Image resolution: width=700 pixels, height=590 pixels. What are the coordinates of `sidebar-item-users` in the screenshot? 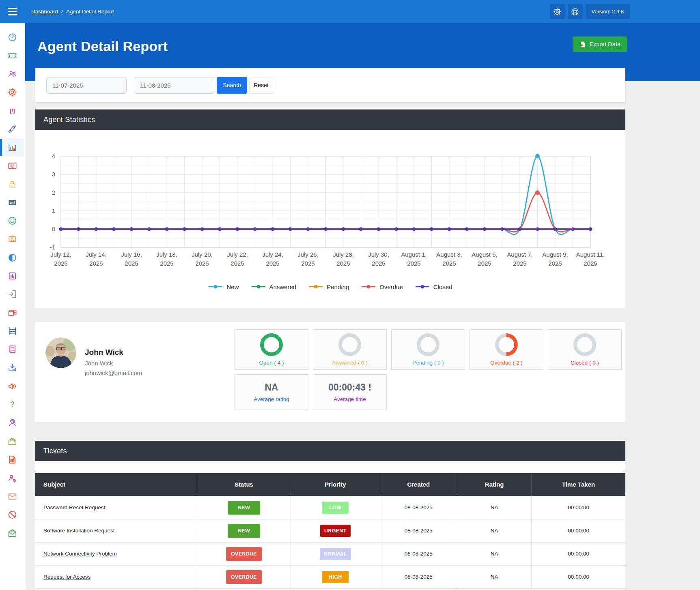 It's located at (12, 74).